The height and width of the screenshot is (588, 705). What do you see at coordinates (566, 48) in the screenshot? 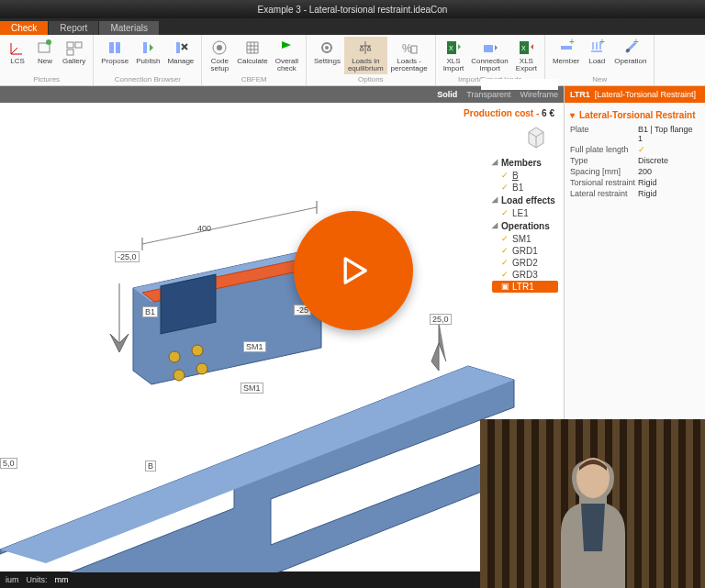
I see `member-icon: +` at bounding box center [566, 48].